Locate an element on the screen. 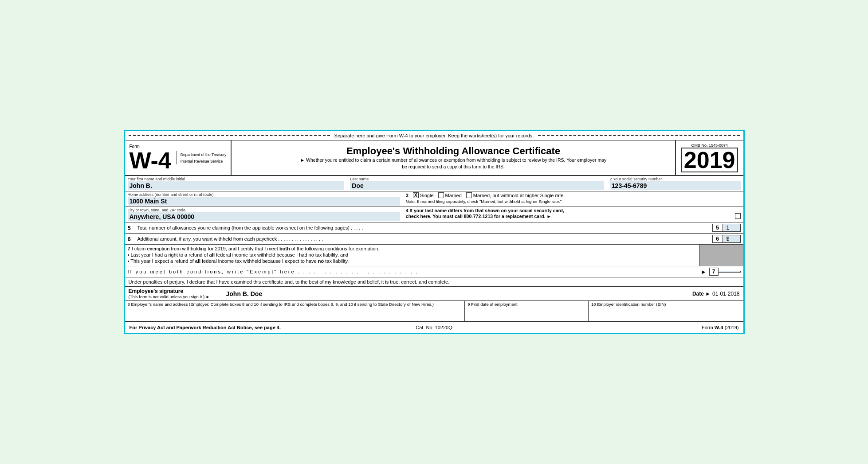 The height and width of the screenshot is (464, 868). city-label: City or town, state, and ZIP code is located at coordinates (264, 210).